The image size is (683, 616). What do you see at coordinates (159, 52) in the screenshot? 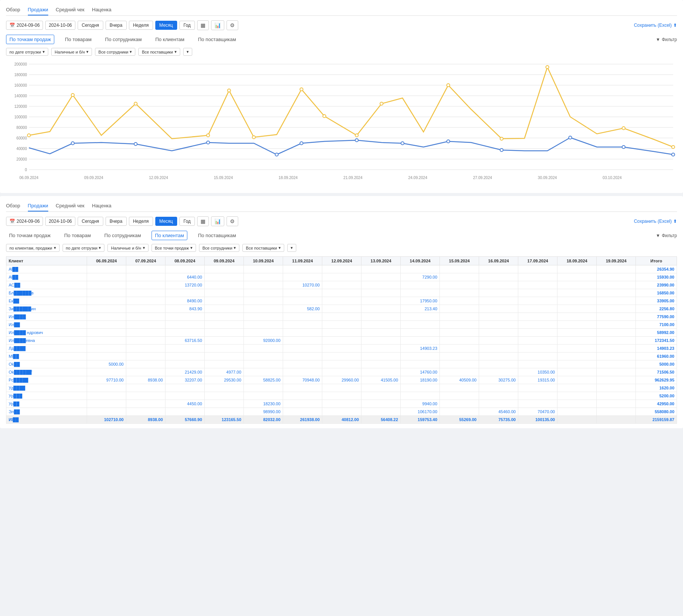
I see `filter-suppliers-1: Все поставщики ▾` at bounding box center [159, 52].